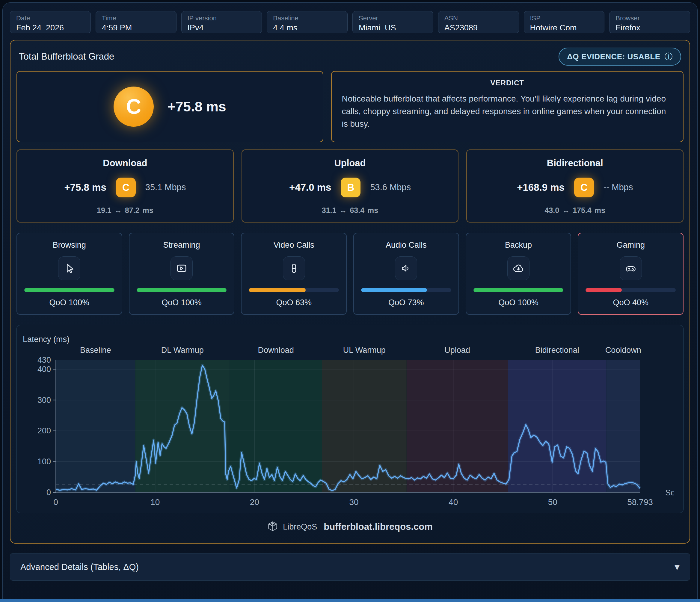 The image size is (700, 602). Describe the element at coordinates (478, 18) in the screenshot. I see `meta-label: ASN` at that location.